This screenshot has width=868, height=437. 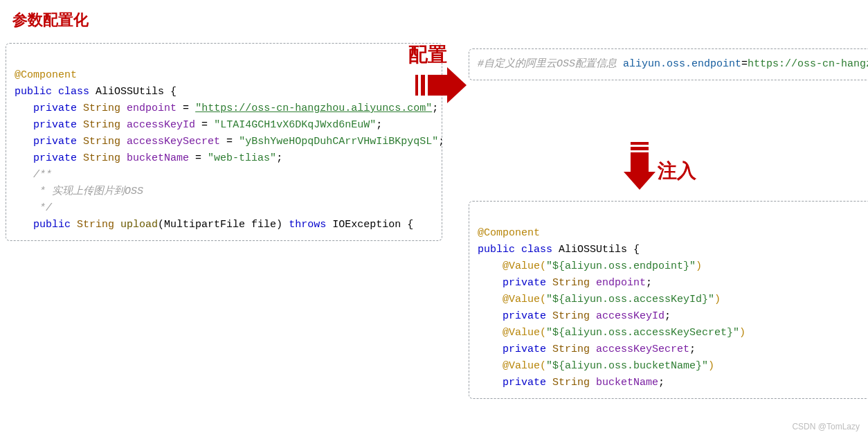 I want to click on prop-key: aliyun.oss.endpoint, so click(x=682, y=64).